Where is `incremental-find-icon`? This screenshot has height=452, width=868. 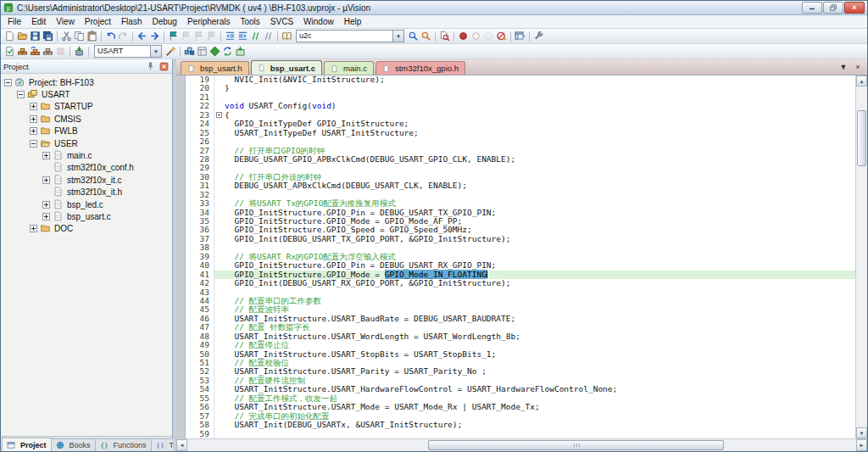 incremental-find-icon is located at coordinates (426, 36).